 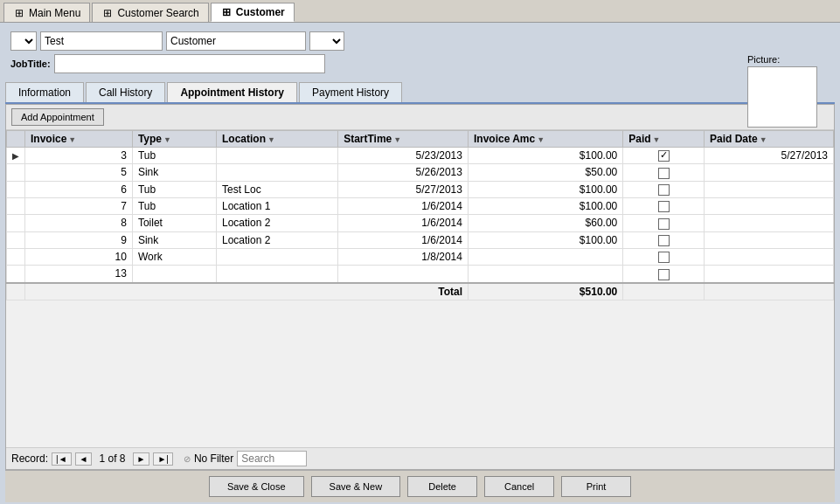 I want to click on nav-next-button: ►, so click(x=142, y=459).